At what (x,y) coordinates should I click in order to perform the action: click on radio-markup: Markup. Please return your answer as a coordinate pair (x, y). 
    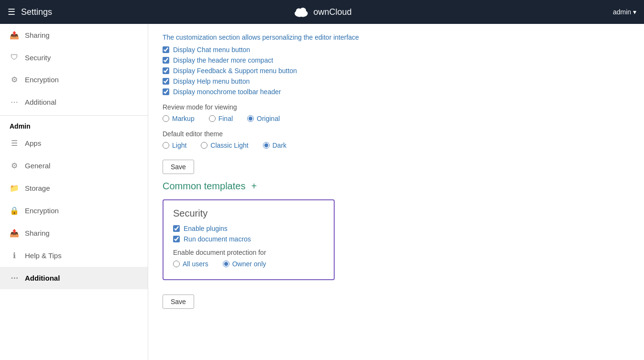
    Looking at the image, I should click on (179, 119).